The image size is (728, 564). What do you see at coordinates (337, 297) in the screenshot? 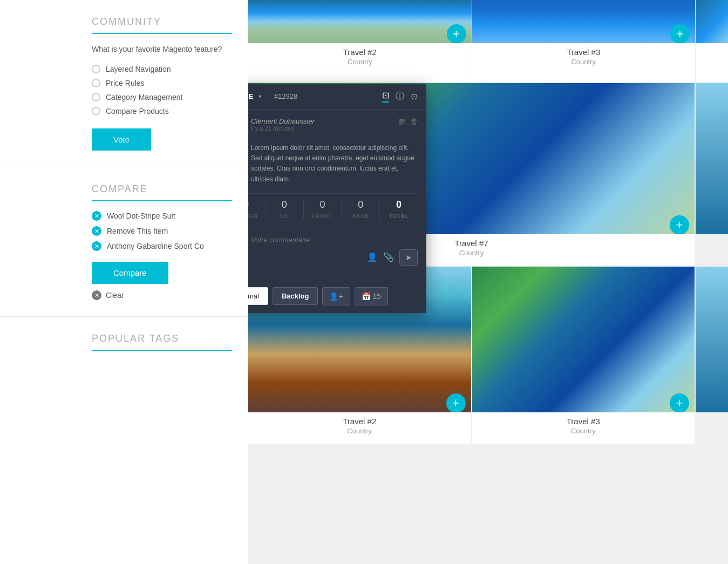
I see `modal-footer: Normal Backlog 👤+ 📅 15` at bounding box center [337, 297].